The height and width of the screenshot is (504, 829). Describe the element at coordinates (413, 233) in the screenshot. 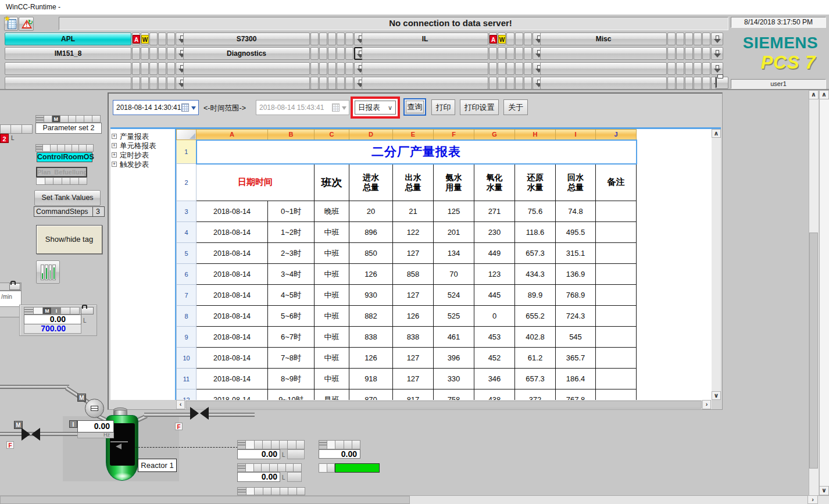

I see `cell-value: 122` at that location.